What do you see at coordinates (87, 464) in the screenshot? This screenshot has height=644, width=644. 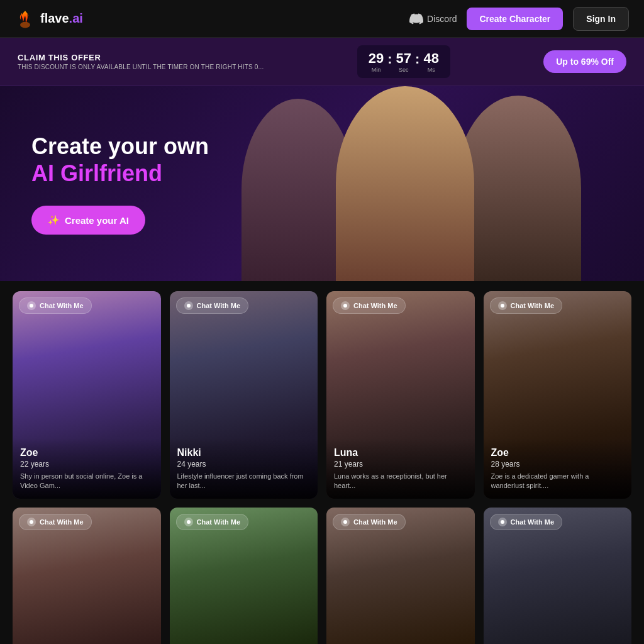 I see `card-age: 22 years` at bounding box center [87, 464].